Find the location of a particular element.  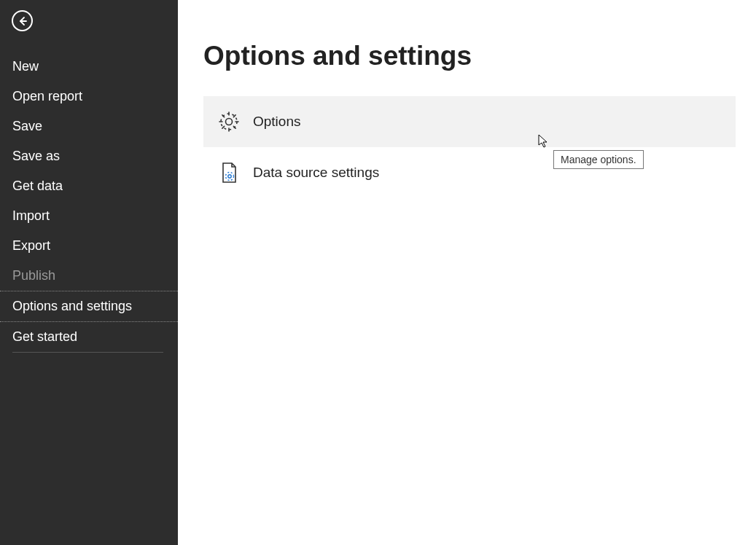

sidebar-item-open-report: Open report is located at coordinates (89, 96).